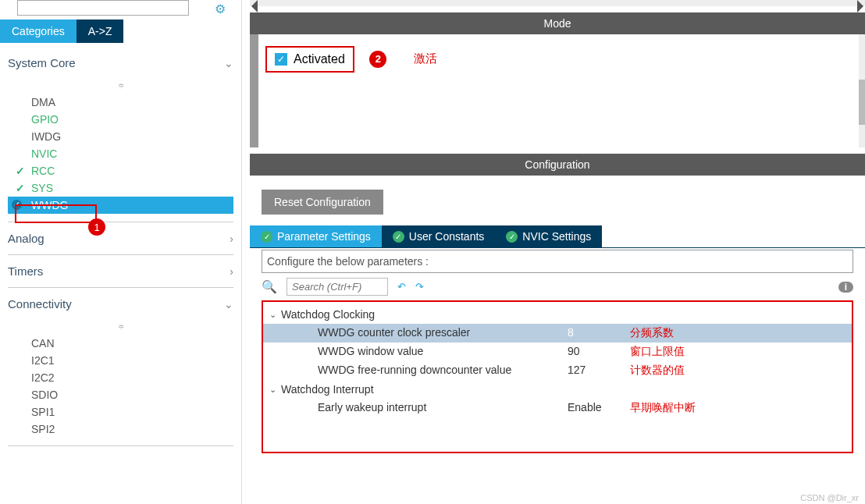 The image size is (865, 504). I want to click on config-tabs: ✓ Parameter Settings ✓ User Constants ✓ …, so click(557, 237).